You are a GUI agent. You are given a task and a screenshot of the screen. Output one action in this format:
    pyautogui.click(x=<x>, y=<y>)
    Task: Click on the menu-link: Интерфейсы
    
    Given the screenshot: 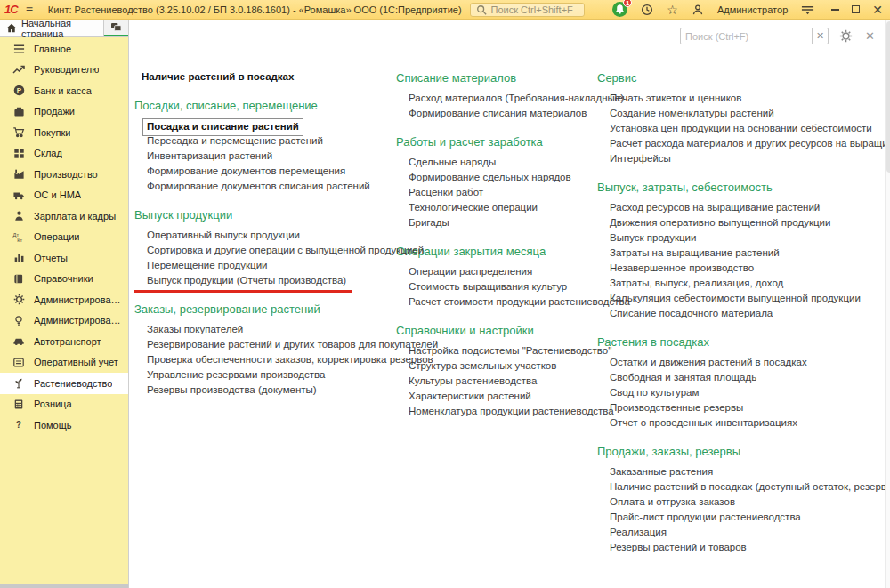 What is the action you would take?
    pyautogui.click(x=737, y=158)
    